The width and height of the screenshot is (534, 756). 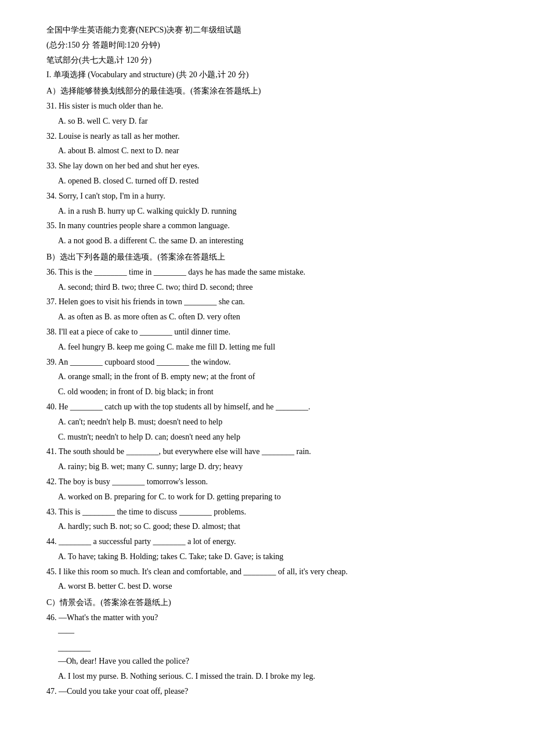 I want to click on question-35-options: A. a not good B. a different C. the same…, so click(x=273, y=241).